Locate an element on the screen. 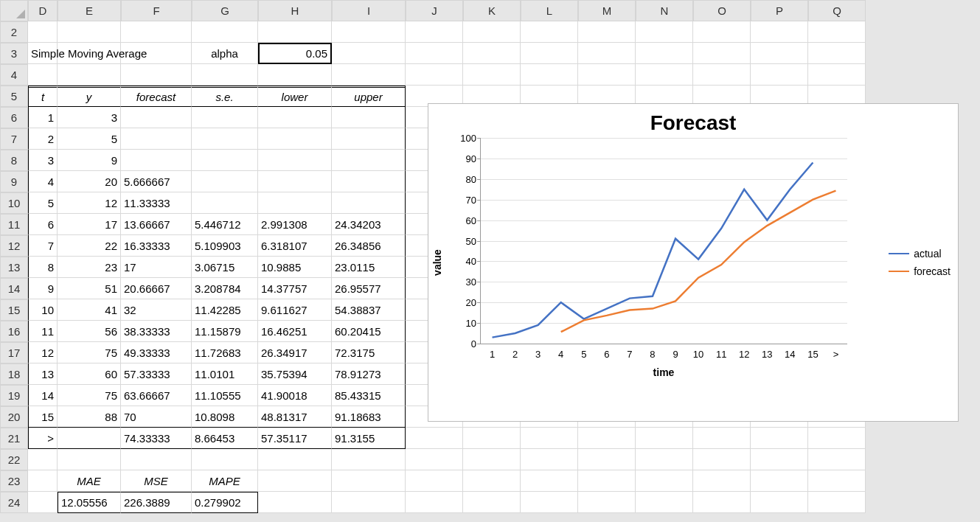 This screenshot has width=980, height=522. select-all-corner is located at coordinates (14, 10).